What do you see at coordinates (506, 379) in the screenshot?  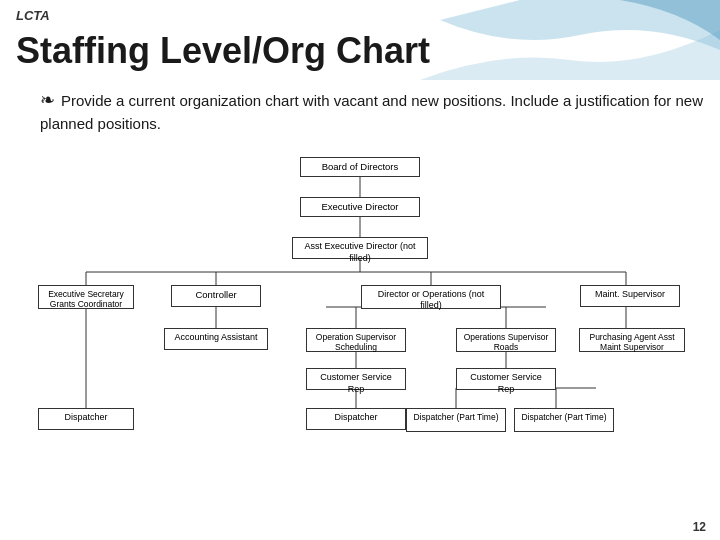 I see `csr2-box: Customer Service Rep` at bounding box center [506, 379].